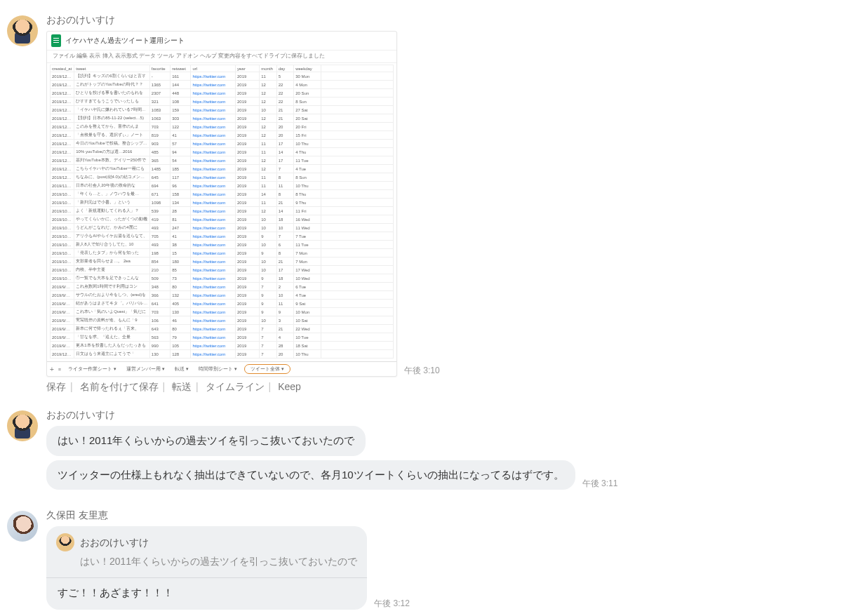 This screenshot has height=616, width=842. I want to click on hamburger-icon: ≡, so click(60, 369).